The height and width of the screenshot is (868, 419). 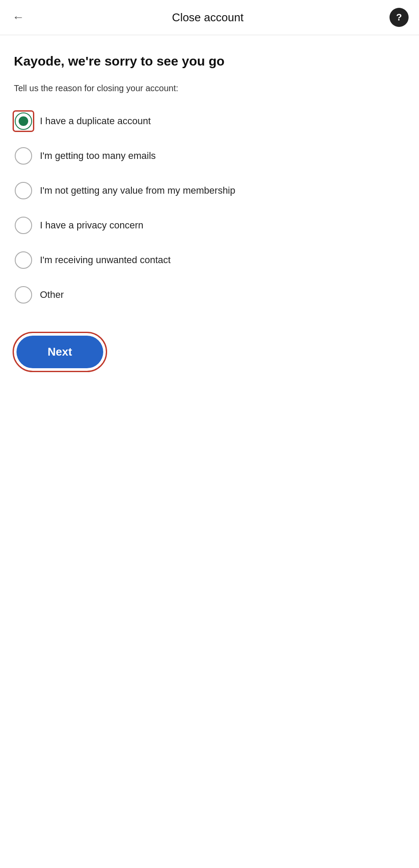 I want to click on list-item: I have a duplicate account, so click(x=210, y=121).